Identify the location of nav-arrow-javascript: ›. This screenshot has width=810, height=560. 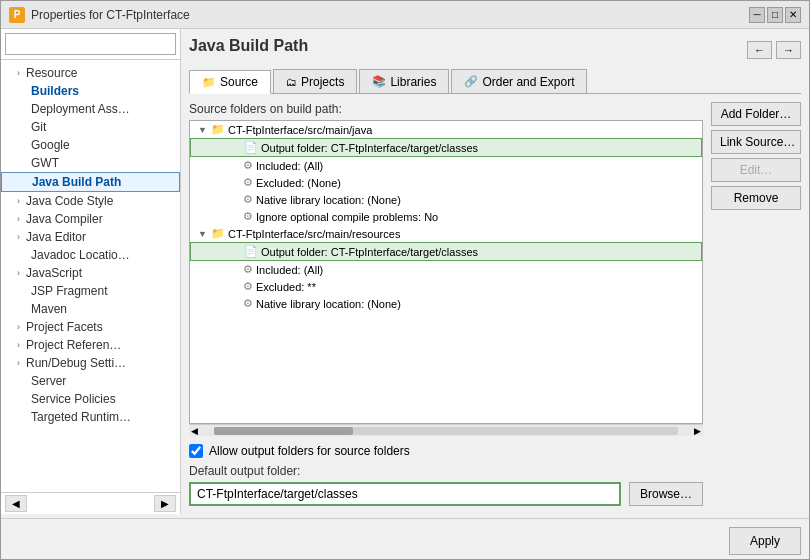
(18, 273).